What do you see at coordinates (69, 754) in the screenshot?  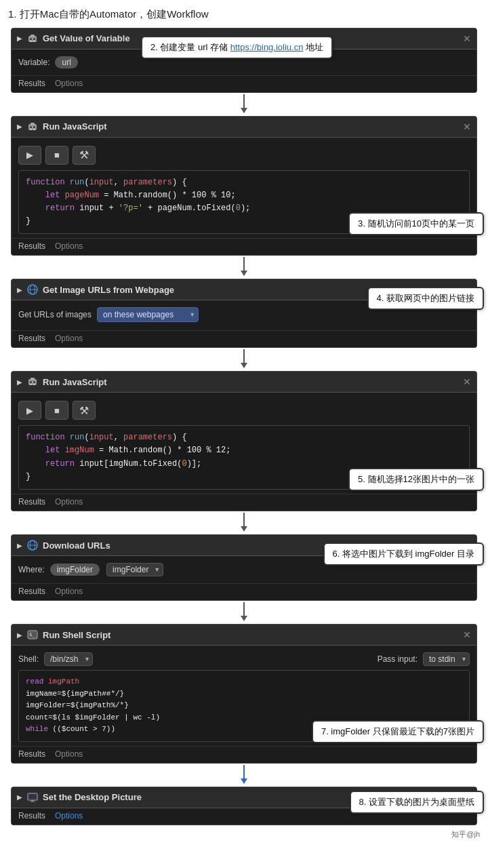 I see `block6-options: Options` at bounding box center [69, 754].